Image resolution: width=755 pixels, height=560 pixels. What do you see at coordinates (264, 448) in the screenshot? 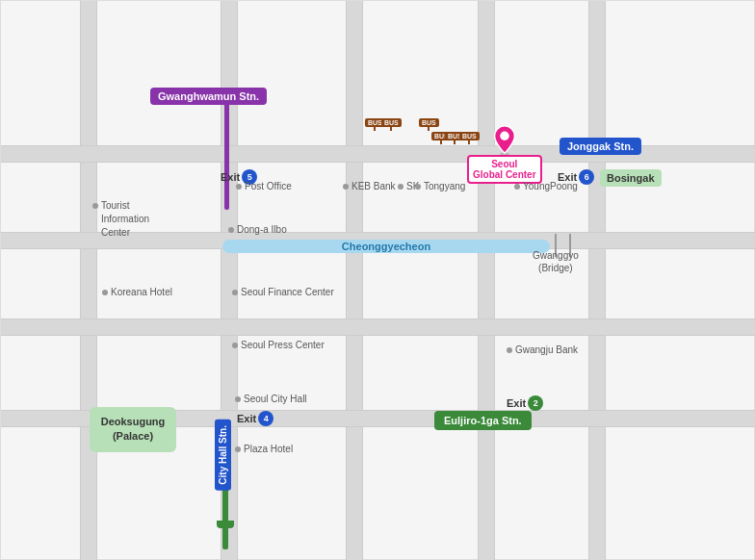
I see `poi-plaza-hotel: Plaza Hotel` at bounding box center [264, 448].